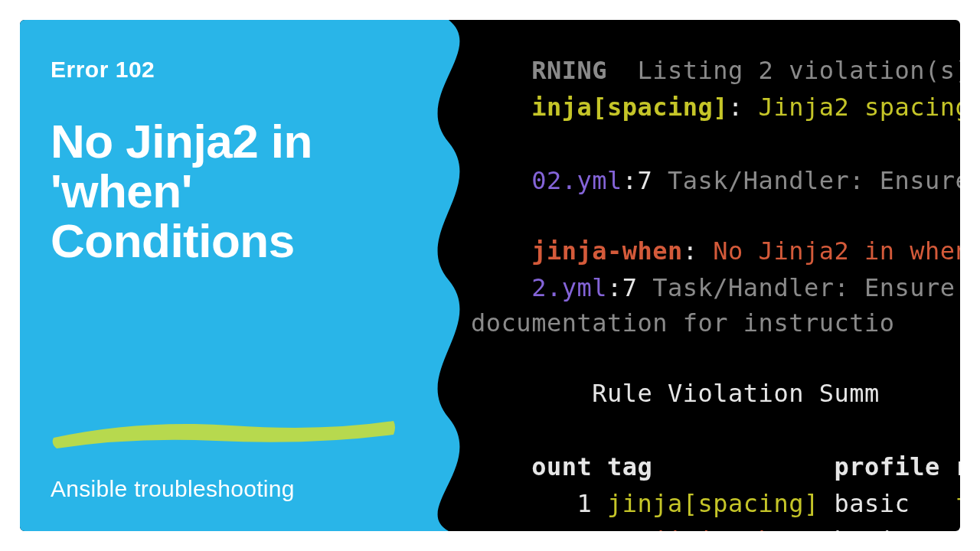  I want to click on term-line2-msg: Jinja2 spacing co, so click(859, 107).